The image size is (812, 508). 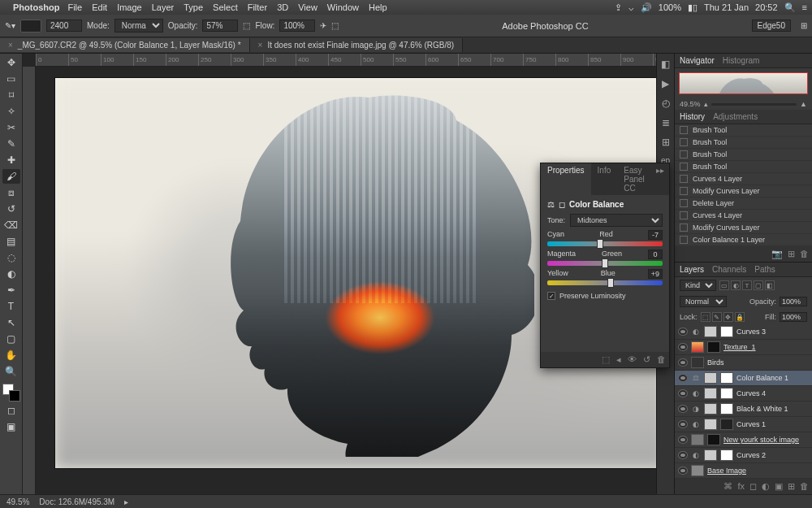 I want to click on zoom-tool: 🔍, so click(x=11, y=371).